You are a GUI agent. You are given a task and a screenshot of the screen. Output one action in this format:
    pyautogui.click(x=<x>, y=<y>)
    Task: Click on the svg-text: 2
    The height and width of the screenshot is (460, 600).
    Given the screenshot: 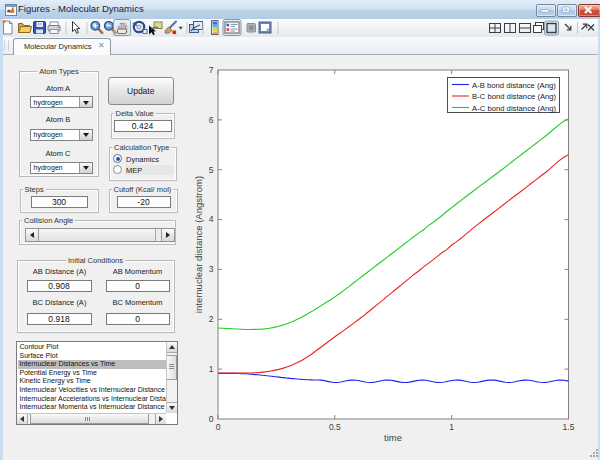 What is the action you would take?
    pyautogui.click(x=212, y=319)
    